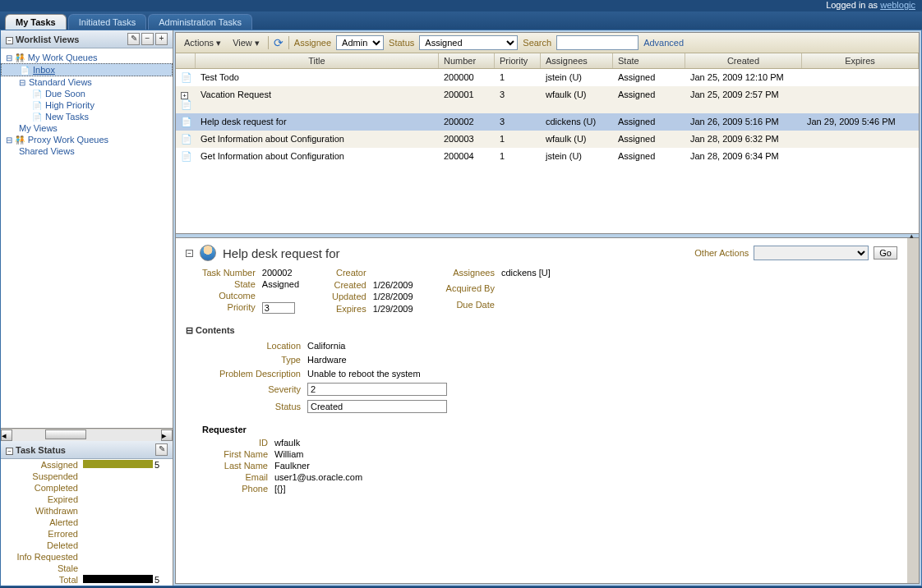 Image resolution: width=922 pixels, height=588 pixels. What do you see at coordinates (577, 61) in the screenshot?
I see `col-assignees: Assignees` at bounding box center [577, 61].